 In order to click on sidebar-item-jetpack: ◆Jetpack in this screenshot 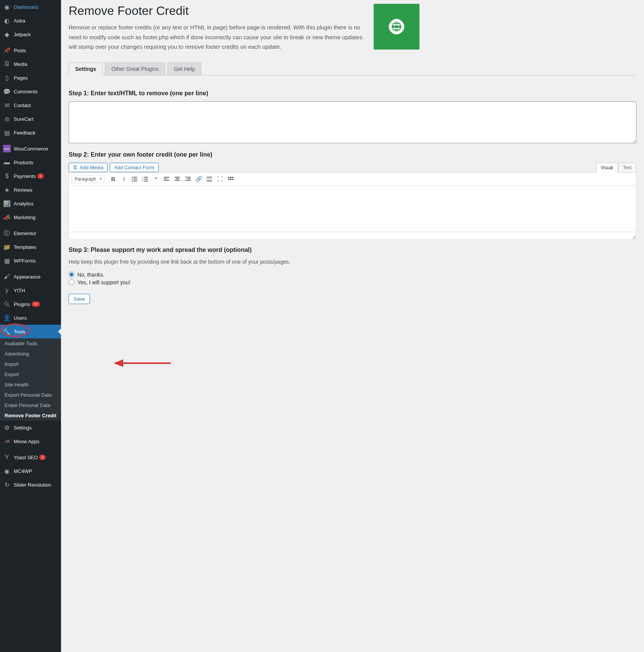, I will do `click(31, 34)`.